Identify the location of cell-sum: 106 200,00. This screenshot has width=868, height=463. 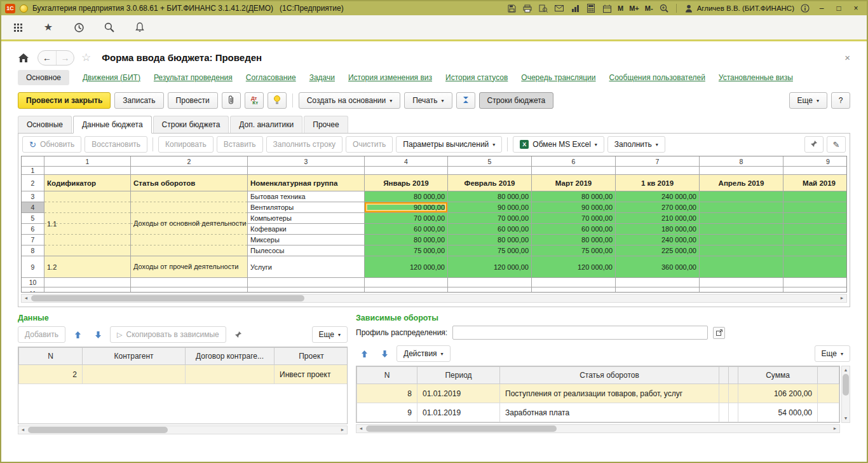
(778, 394).